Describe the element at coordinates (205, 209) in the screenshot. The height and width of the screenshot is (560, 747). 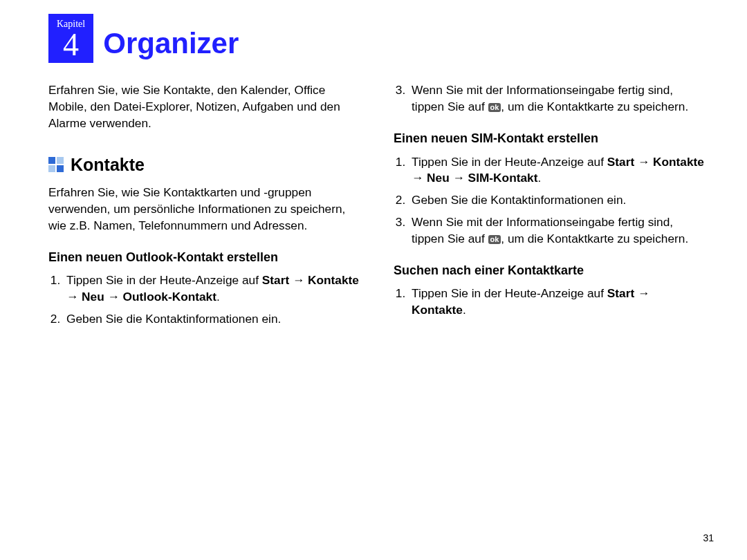
I see `contacts-desc: Erfahren Sie, wie Sie Kontaktkarten und …` at that location.